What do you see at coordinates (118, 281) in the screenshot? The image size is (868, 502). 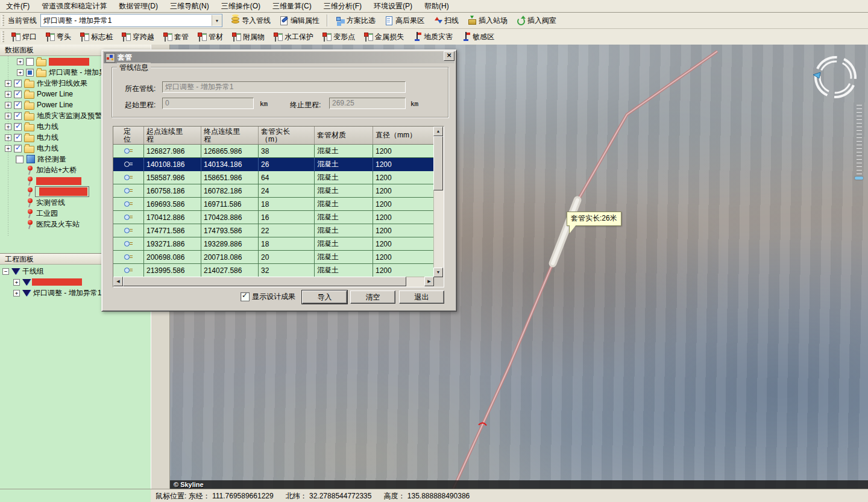 I see `scroll-left-button: ◀` at bounding box center [118, 281].